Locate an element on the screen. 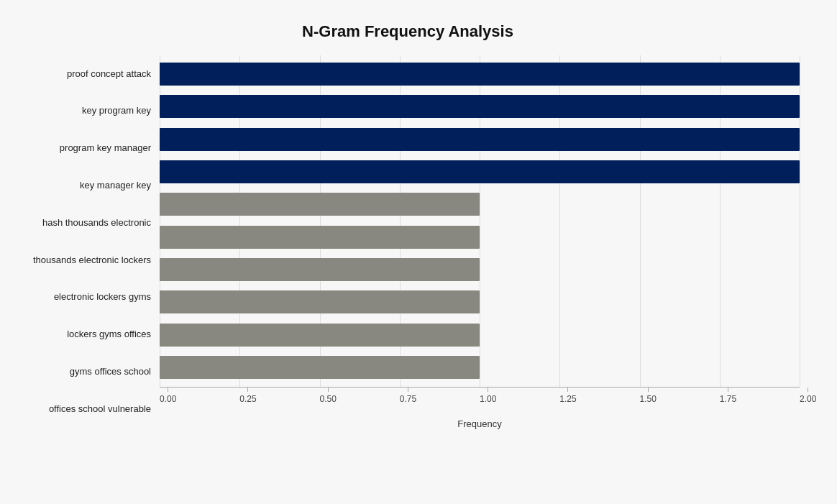 This screenshot has width=837, height=504. x-tick-label: 1.00 is located at coordinates (488, 399).